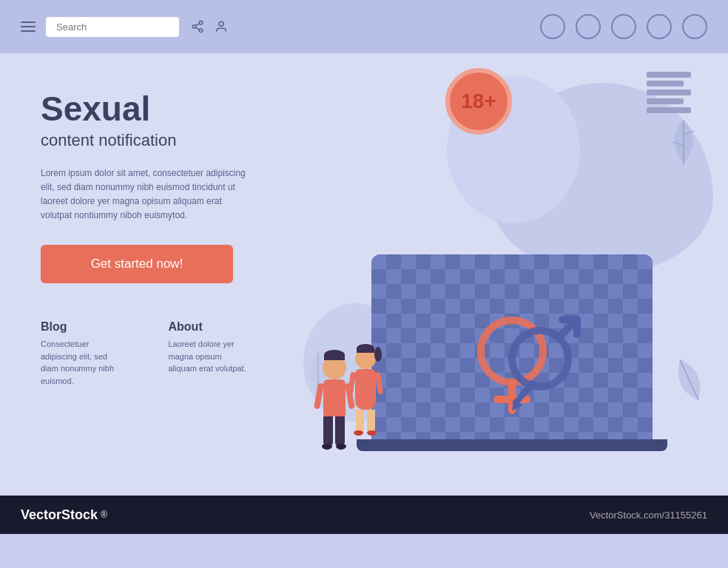 This screenshot has height=568, width=728. What do you see at coordinates (112, 27) in the screenshot?
I see `search-input` at bounding box center [112, 27].